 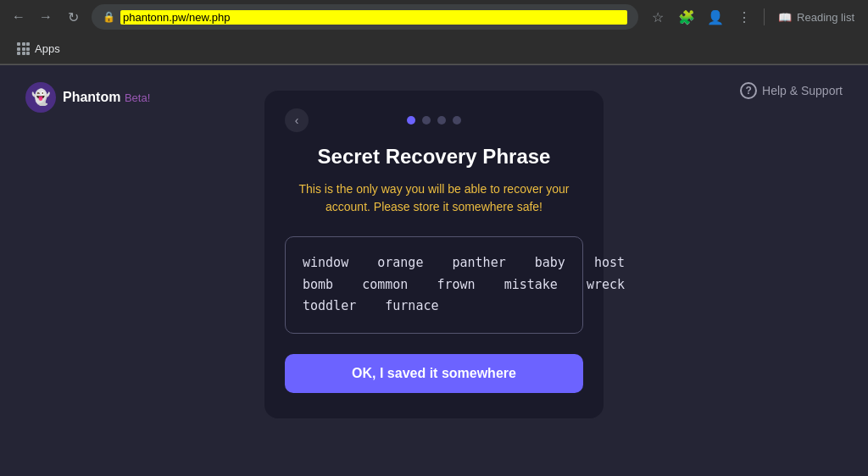 What do you see at coordinates (24, 49) in the screenshot?
I see `apps-grid-icon` at bounding box center [24, 49].